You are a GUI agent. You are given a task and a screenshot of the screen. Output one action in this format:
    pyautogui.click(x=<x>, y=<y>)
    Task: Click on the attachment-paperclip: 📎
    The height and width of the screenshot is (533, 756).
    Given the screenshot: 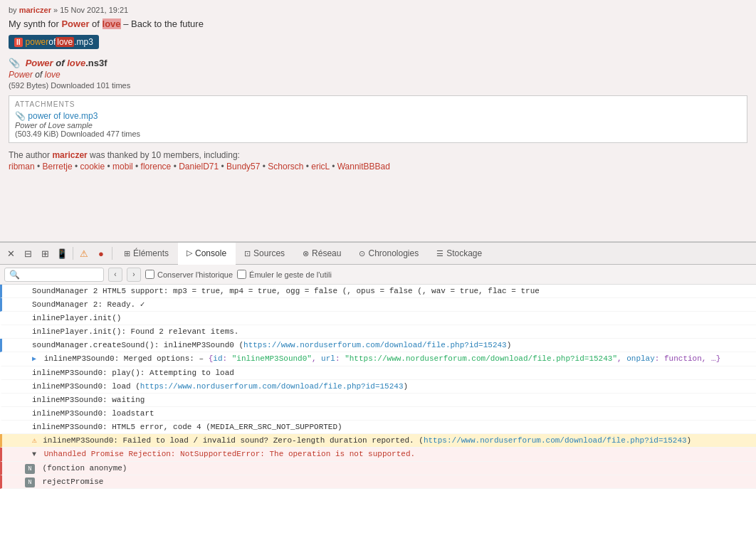 What is the action you would take?
    pyautogui.click(x=20, y=116)
    